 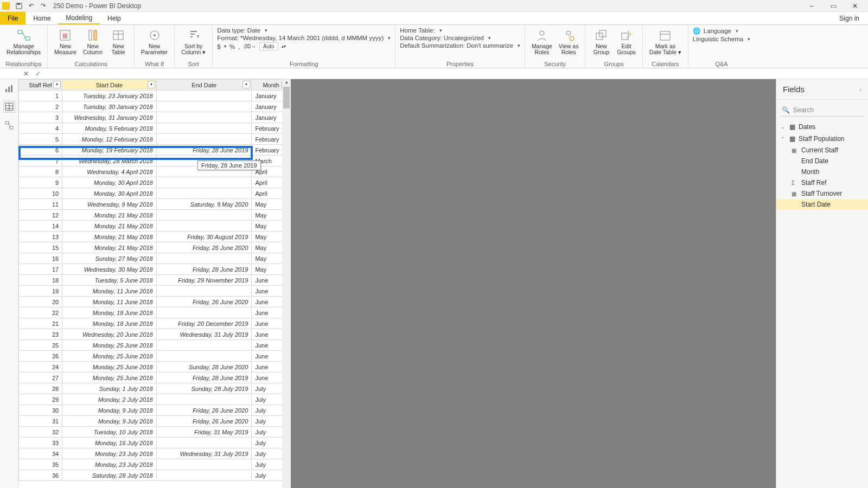 I want to click on datacategory-dropdown: Data Category: Uncategorized▾, so click(x=445, y=38).